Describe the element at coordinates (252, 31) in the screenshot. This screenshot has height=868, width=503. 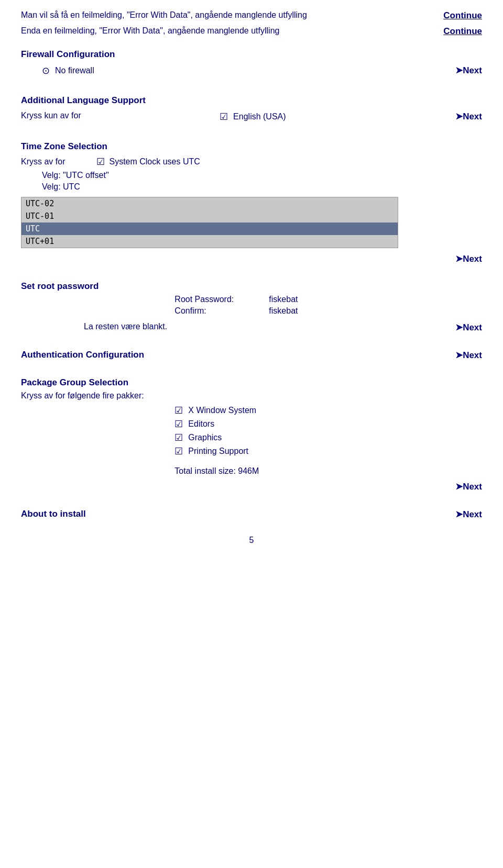
I see `error-section-2: Enda en feilmelding, "Error With Data", …` at that location.